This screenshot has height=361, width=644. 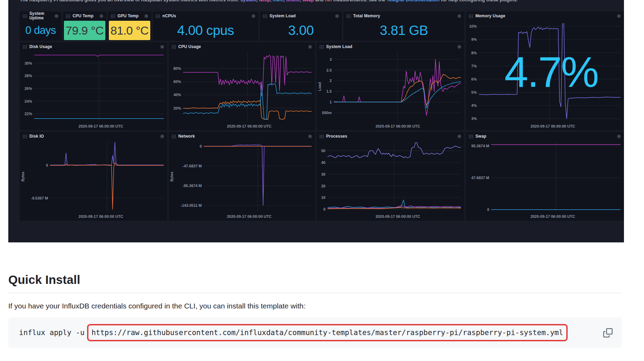 I want to click on panel-title: Disk Usage, so click(x=41, y=47).